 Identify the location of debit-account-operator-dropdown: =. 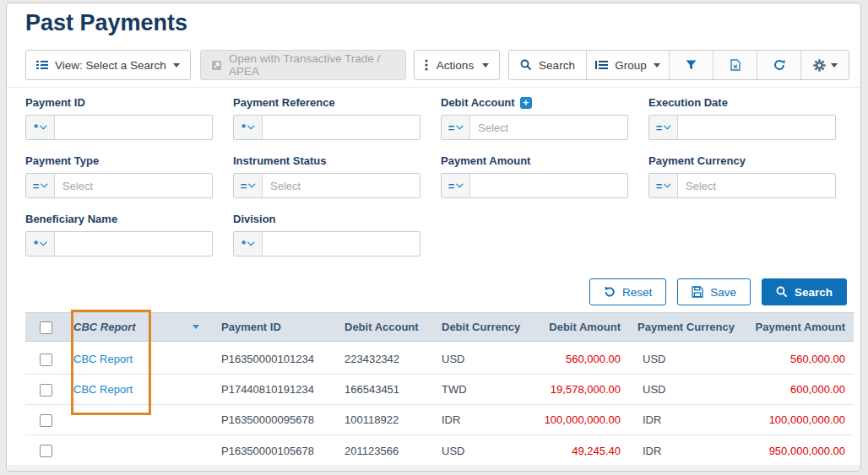
(456, 127).